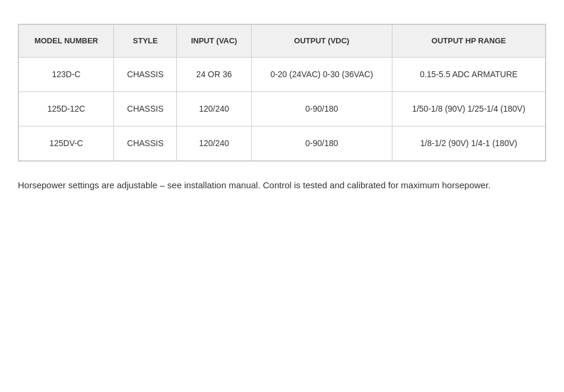 This screenshot has width=564, height=392. I want to click on cell-model-0: 123D-C, so click(66, 75).